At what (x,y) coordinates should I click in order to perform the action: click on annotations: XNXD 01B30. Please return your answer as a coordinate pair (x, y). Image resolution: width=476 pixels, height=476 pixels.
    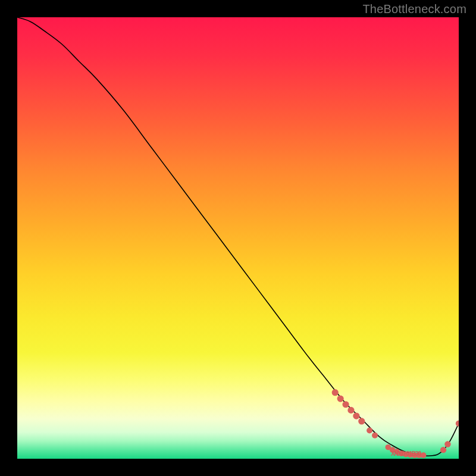
    Looking at the image, I should click on (406, 453).